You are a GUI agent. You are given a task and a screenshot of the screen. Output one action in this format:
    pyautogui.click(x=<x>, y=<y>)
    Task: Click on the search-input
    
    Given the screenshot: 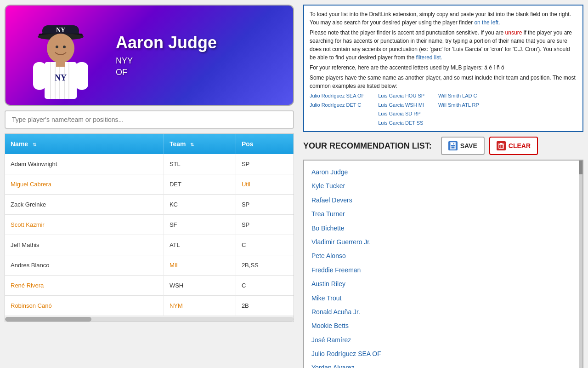 What is the action you would take?
    pyautogui.click(x=149, y=120)
    